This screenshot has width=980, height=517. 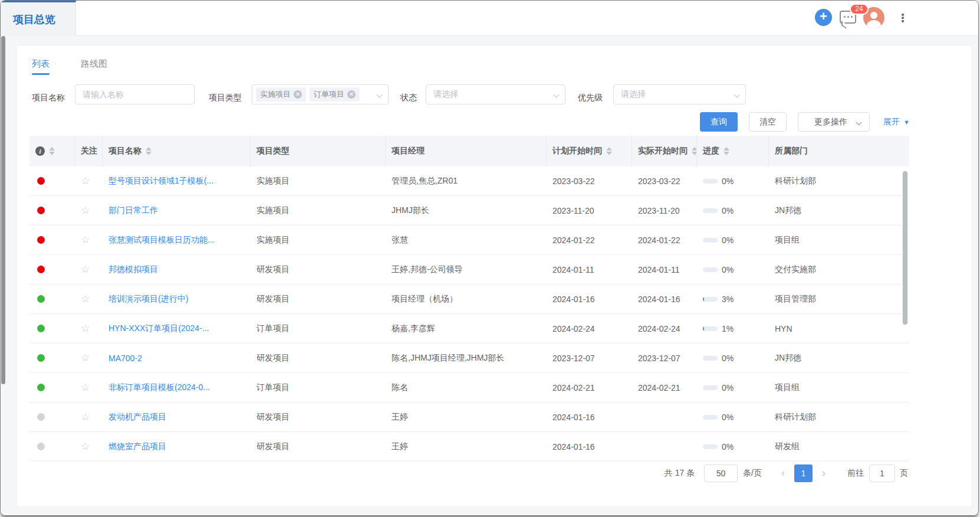 I want to click on manager-cell: 王婷, so click(x=466, y=417).